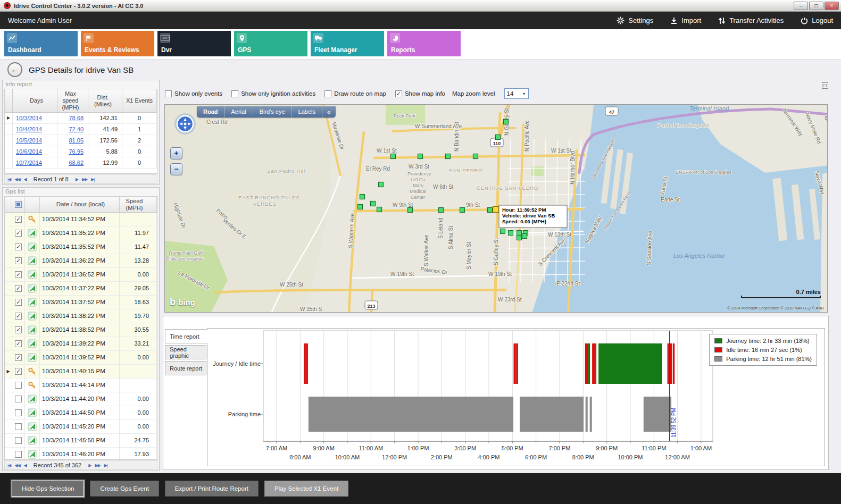 Image resolution: width=841 pixels, height=504 pixels. What do you see at coordinates (81, 385) in the screenshot?
I see `gps-list-row: 10/3/2014 11:44:14 PM` at bounding box center [81, 385].